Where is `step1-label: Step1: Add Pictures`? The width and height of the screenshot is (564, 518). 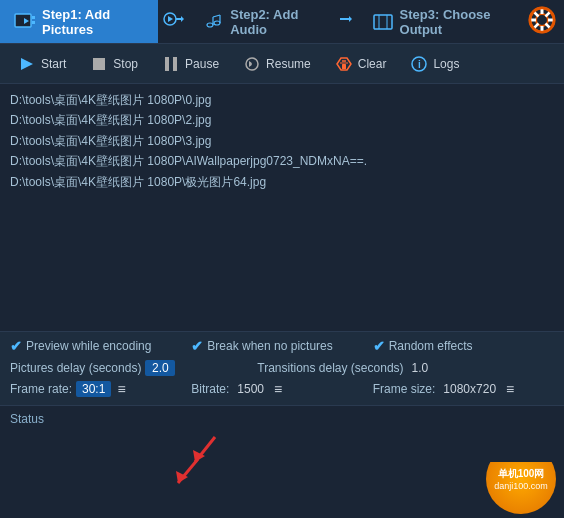 step1-label: Step1: Add Pictures is located at coordinates (93, 22).